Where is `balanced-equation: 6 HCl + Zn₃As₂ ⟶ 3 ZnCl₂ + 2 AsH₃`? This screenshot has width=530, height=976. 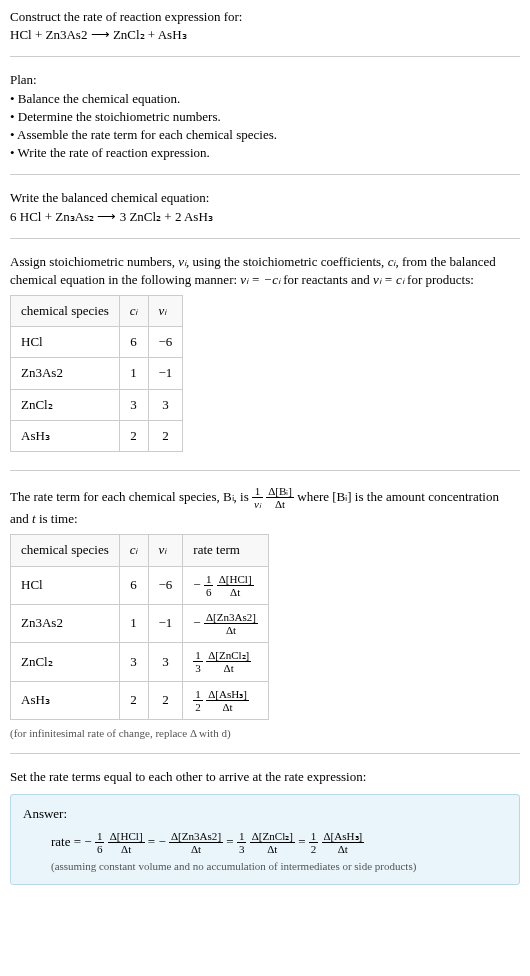
balanced-equation: 6 HCl + Zn₃As₂ ⟶ 3 ZnCl₂ + 2 AsH₃ is located at coordinates (265, 217).